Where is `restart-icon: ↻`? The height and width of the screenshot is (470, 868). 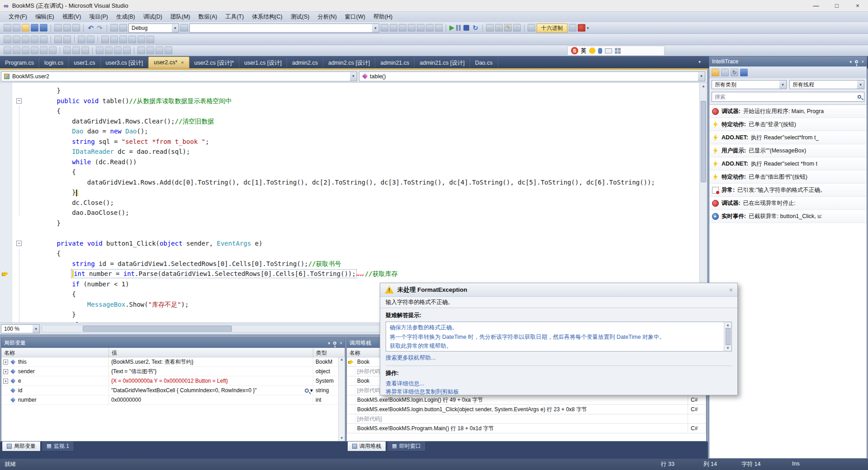 restart-icon: ↻ is located at coordinates (476, 28).